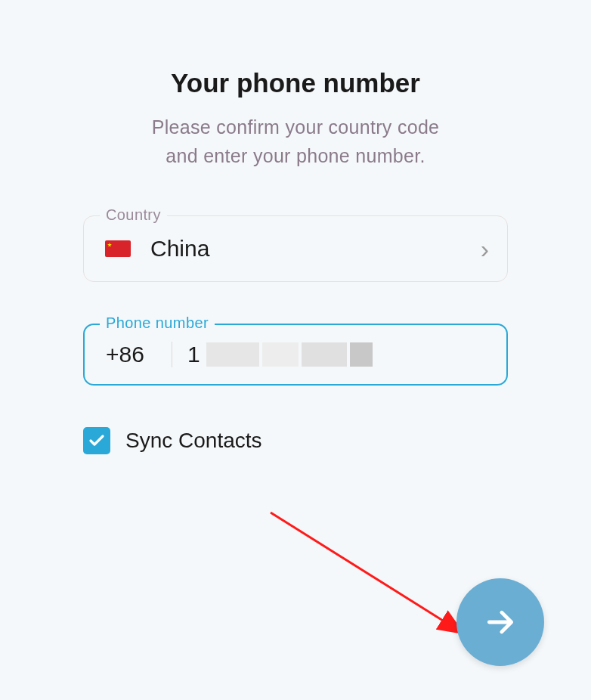  Describe the element at coordinates (296, 441) in the screenshot. I see `sync-contacts-row: Sync Contacts` at that location.